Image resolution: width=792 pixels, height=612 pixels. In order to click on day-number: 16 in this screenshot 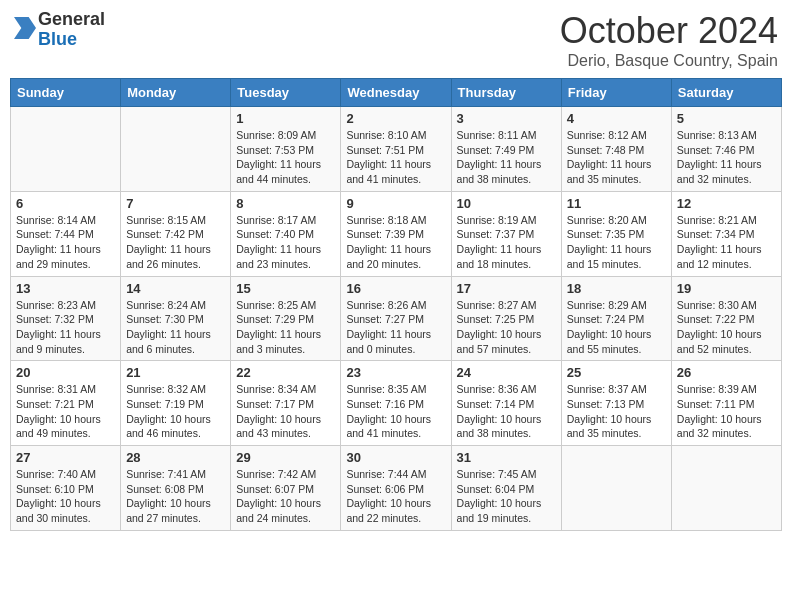, I will do `click(396, 288)`.